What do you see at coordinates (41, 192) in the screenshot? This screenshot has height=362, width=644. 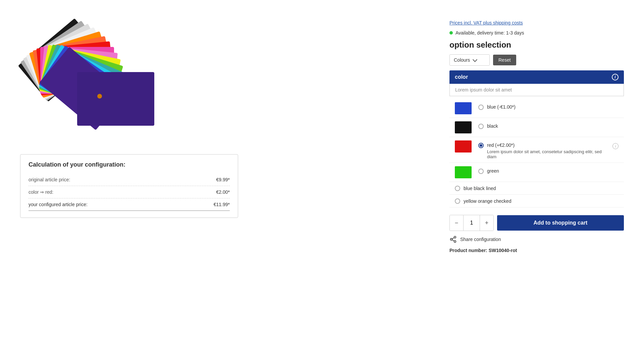 I see `calc-row-label: color ⇒ red:` at bounding box center [41, 192].